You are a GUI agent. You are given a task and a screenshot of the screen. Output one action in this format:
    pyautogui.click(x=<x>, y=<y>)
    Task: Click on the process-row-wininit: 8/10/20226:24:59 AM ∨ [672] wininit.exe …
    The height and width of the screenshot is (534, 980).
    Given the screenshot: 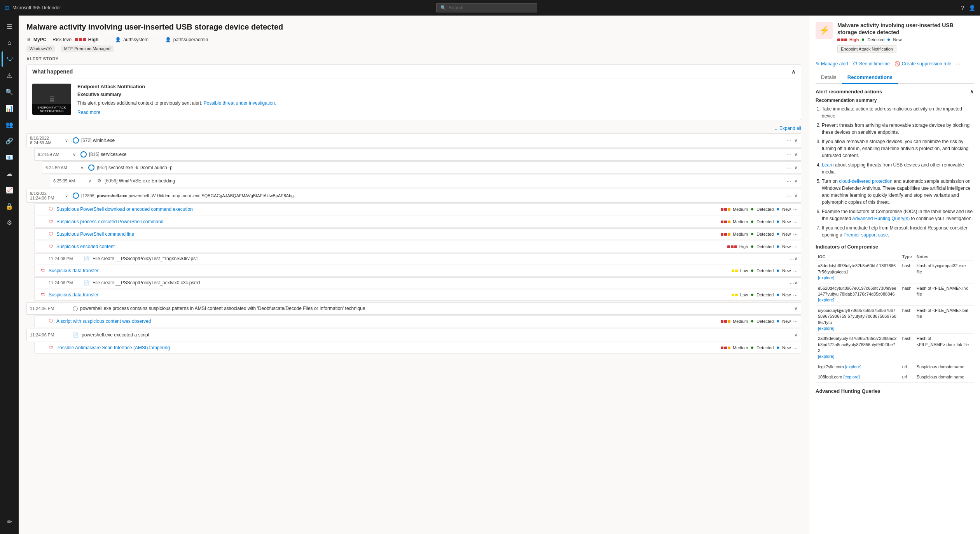 What is the action you would take?
    pyautogui.click(x=414, y=140)
    